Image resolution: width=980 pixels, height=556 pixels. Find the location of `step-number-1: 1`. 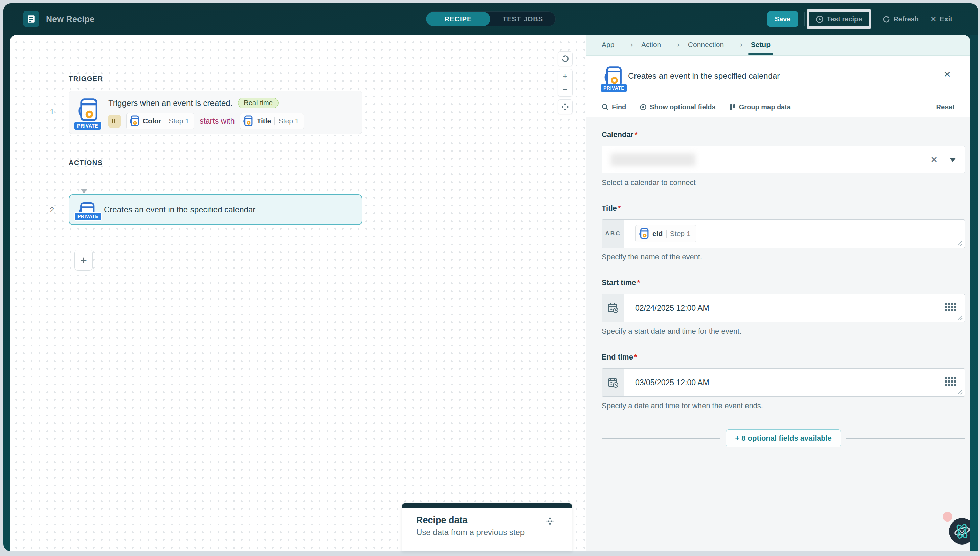

step-number-1: 1 is located at coordinates (49, 112).